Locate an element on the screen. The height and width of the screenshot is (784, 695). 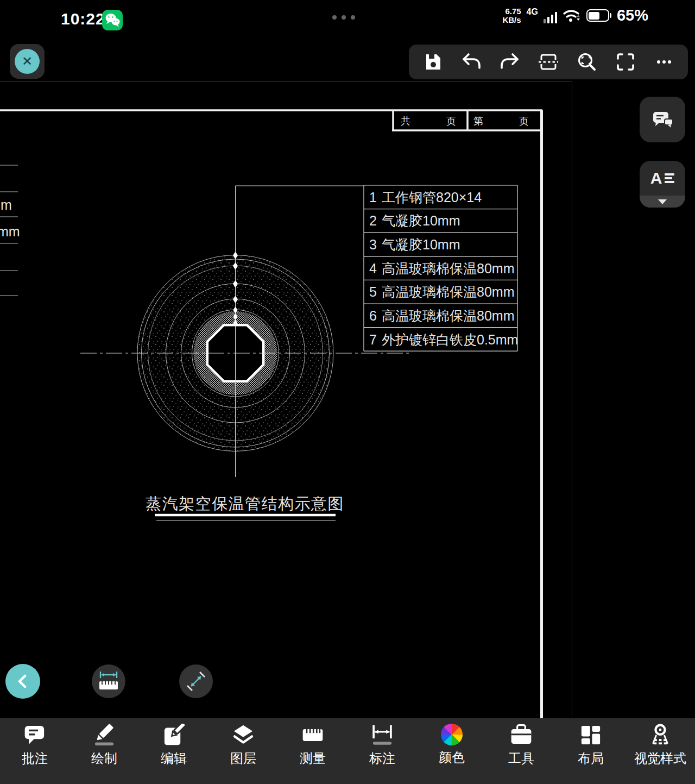
more-icon is located at coordinates (664, 62).